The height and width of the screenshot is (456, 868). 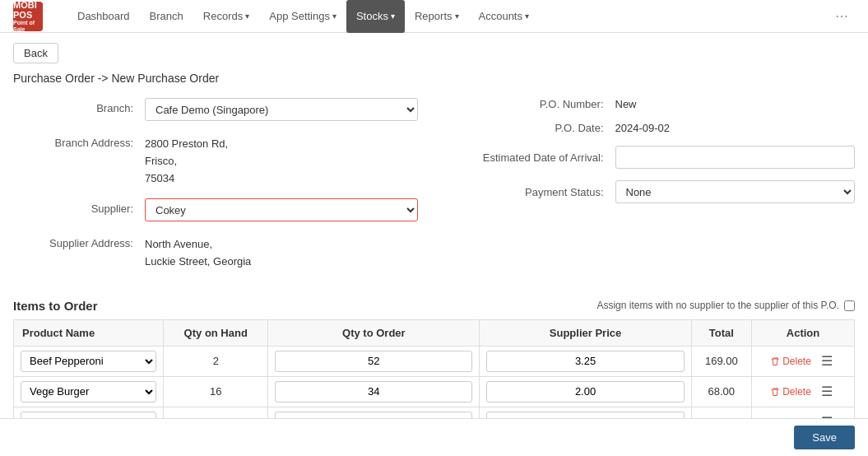 I want to click on back-button: Back, so click(x=36, y=53).